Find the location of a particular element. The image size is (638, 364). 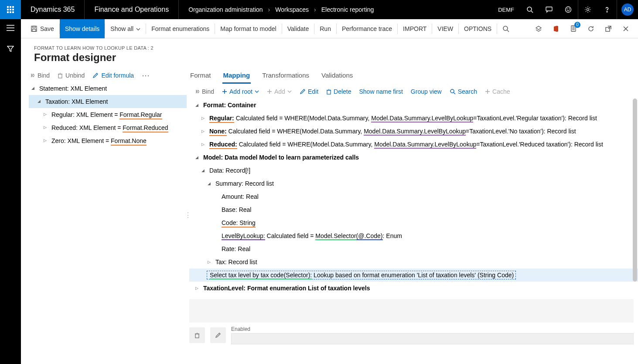

mapping-row: Code: String is located at coordinates (413, 223).